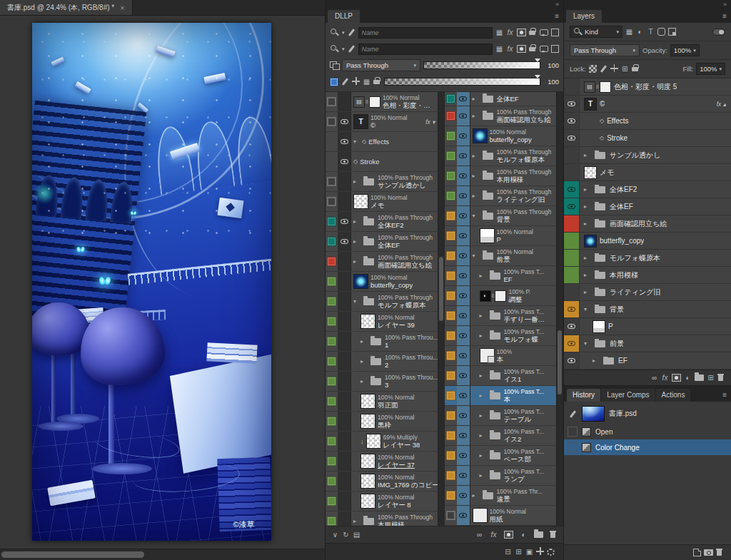 The image size is (731, 560). Describe the element at coordinates (501, 376) in the screenshot. I see `layer-row: ▸100% Pass T...イス1` at that location.